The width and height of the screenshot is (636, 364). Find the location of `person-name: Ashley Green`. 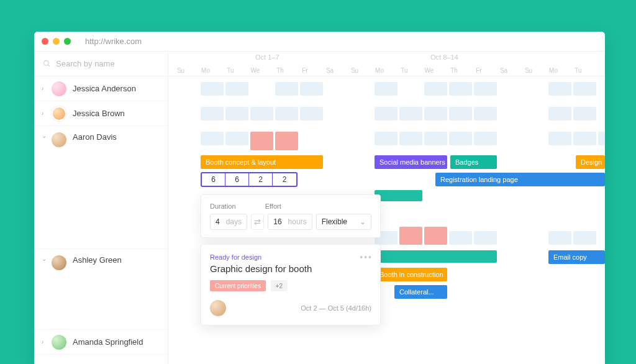

person-name: Ashley Green is located at coordinates (97, 260).